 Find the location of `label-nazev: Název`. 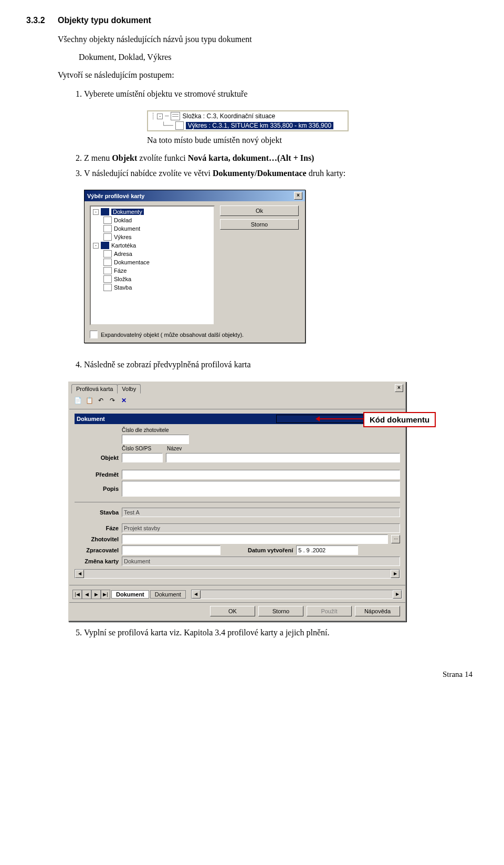

label-nazev: Název is located at coordinates (174, 449).